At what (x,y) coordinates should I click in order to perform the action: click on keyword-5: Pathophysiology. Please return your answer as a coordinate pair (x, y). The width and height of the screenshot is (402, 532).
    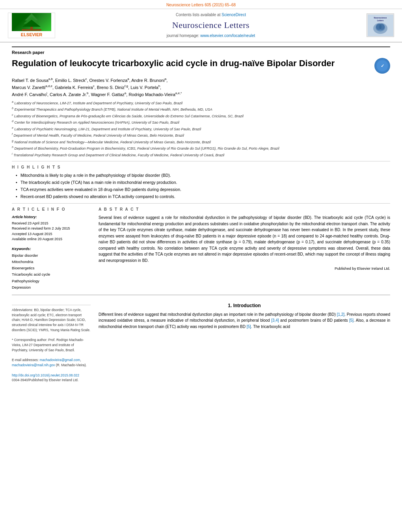
    Looking at the image, I should click on (51, 281).